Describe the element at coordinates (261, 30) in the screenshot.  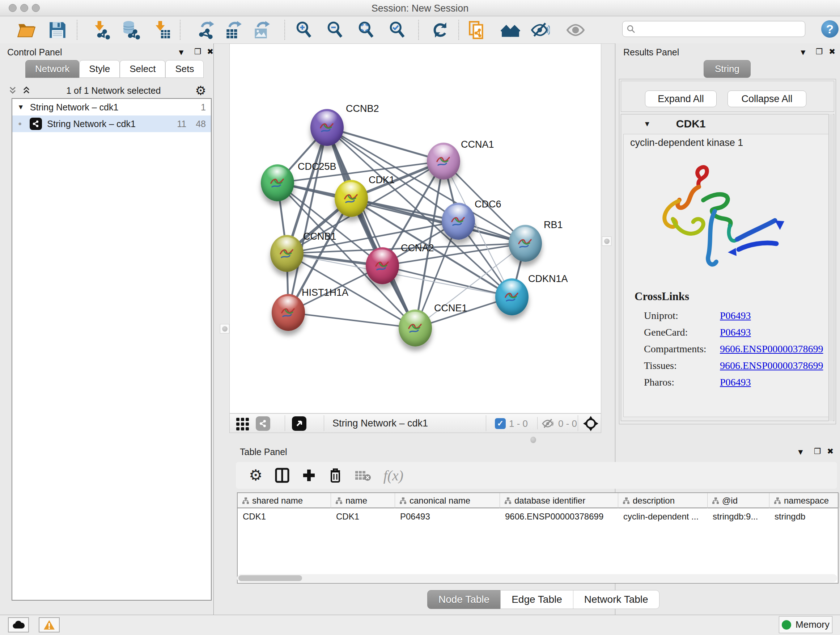
I see `export-image-icon` at that location.